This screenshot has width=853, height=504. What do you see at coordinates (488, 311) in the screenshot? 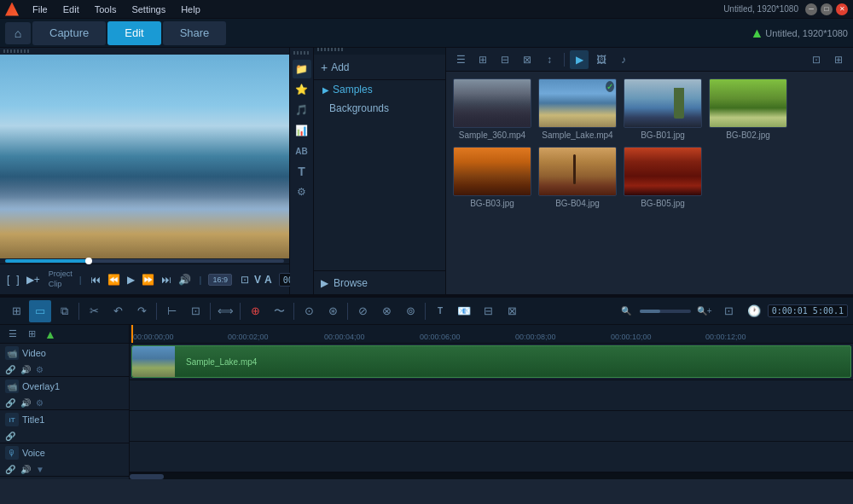
I see `tl-export-button: ⊟` at bounding box center [488, 311].